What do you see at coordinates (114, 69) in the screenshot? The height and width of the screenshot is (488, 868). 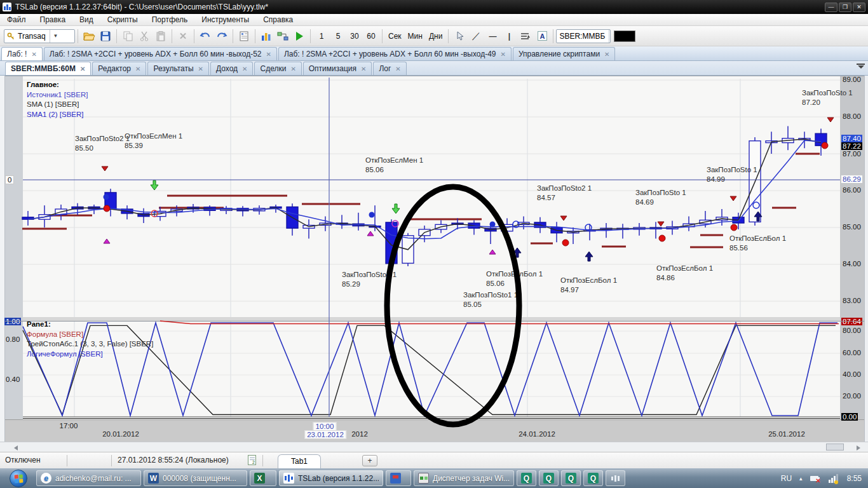 I see `tab-label: Редактор` at bounding box center [114, 69].